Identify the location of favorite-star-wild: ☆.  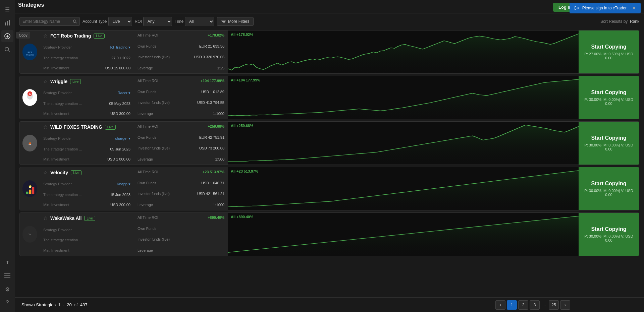
(46, 127).